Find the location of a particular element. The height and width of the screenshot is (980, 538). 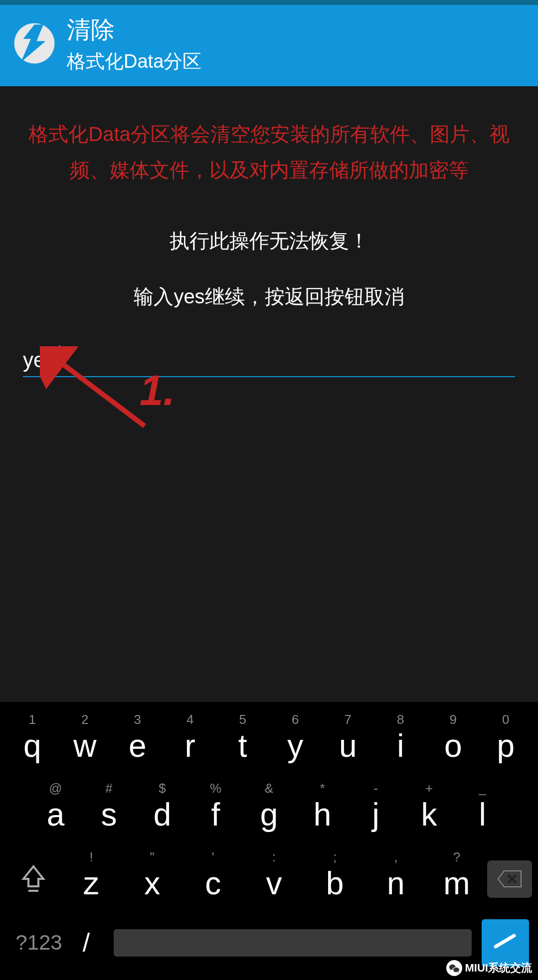

text-cursor is located at coordinates (60, 358).